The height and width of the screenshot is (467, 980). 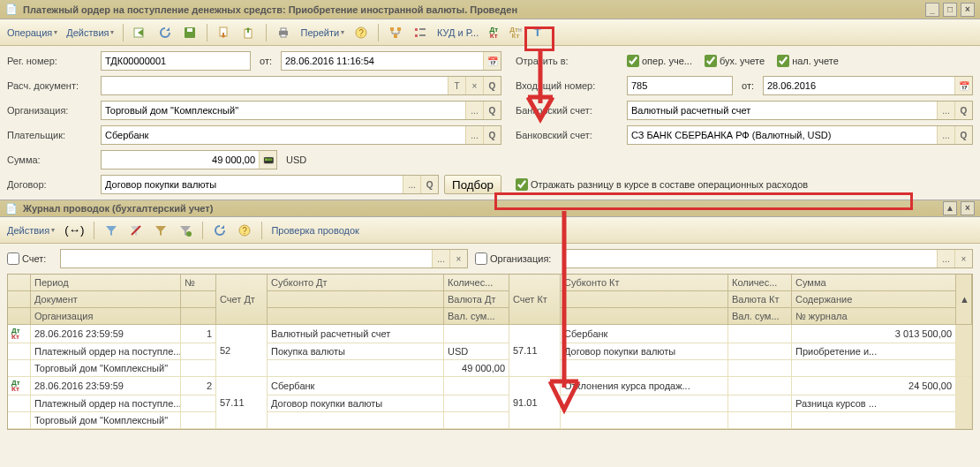 I want to click on grid-cell: Договор покупки валюты, so click(x=645, y=351).